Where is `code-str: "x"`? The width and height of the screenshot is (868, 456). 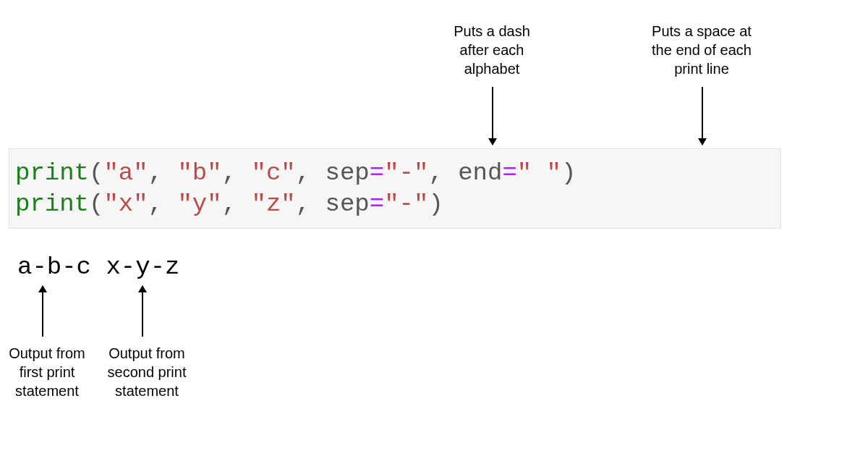
code-str: "x" is located at coordinates (126, 204).